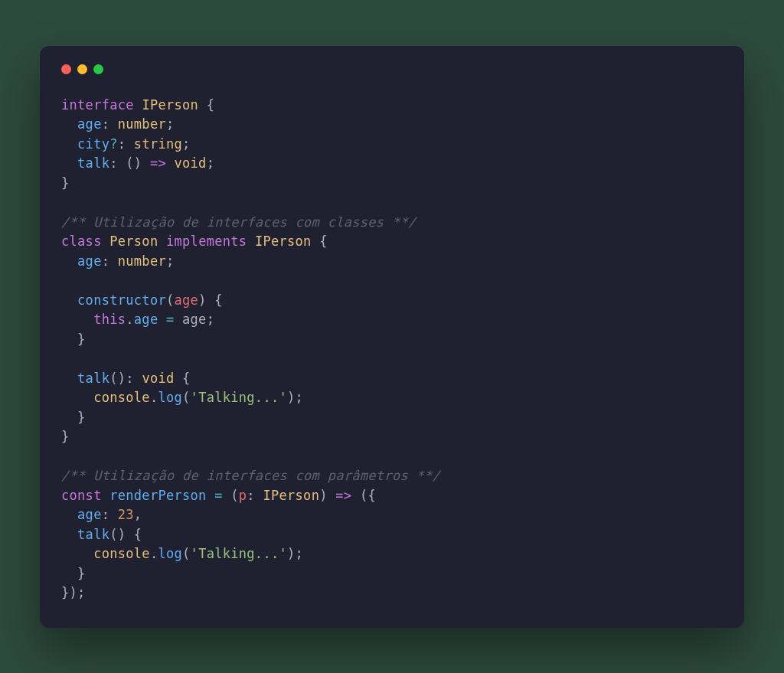 This screenshot has height=673, width=784. Describe the element at coordinates (158, 495) in the screenshot. I see `fn-renderperson: renderPerson` at that location.